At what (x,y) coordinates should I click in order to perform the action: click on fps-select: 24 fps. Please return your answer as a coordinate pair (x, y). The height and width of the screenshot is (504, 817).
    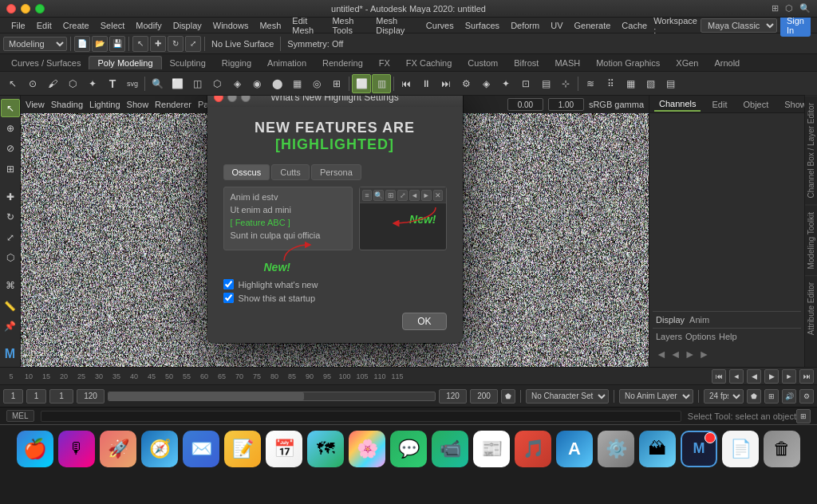
    Looking at the image, I should click on (724, 396).